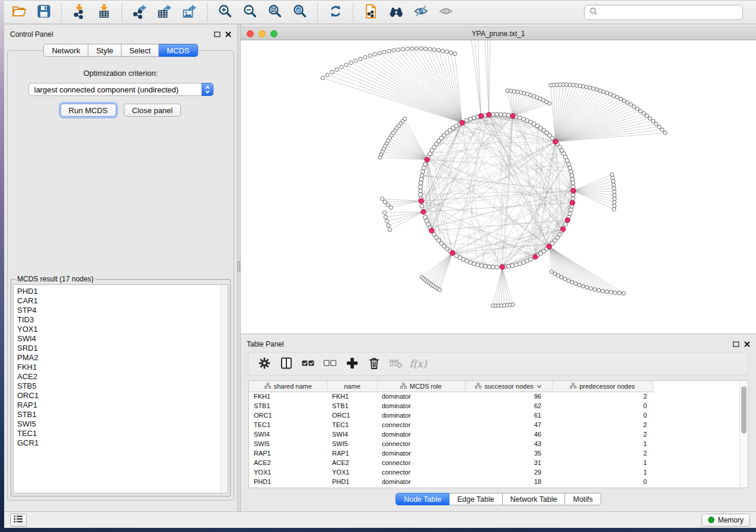  Describe the element at coordinates (122, 415) in the screenshot. I see `mcds-result-item: STB1` at that location.